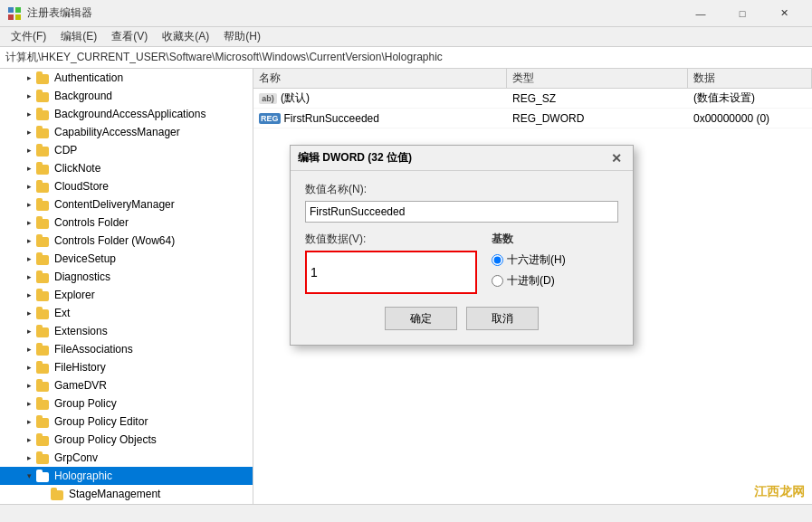 The height and width of the screenshot is (522, 812). I want to click on tree-item-label: CloudStore, so click(81, 186).